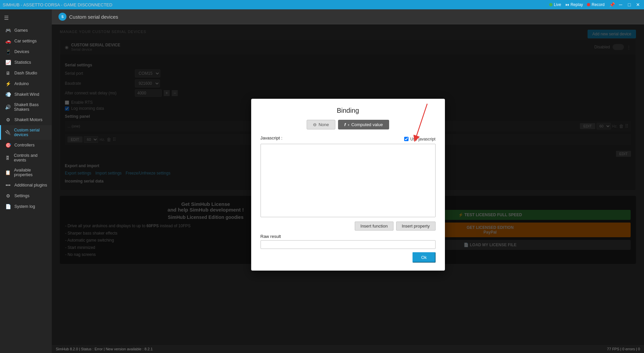 The image size is (644, 353). I want to click on close-button: ✕, so click(638, 5).